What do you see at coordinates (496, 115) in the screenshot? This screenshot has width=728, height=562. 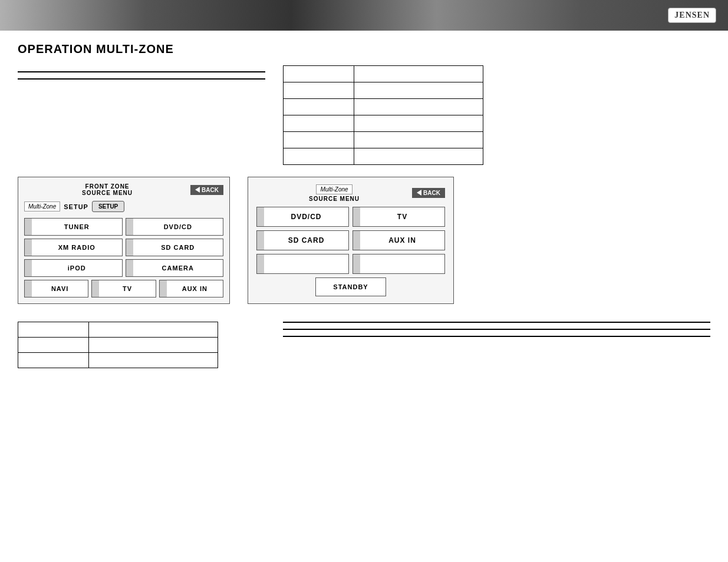 I see `top-right-col` at bounding box center [496, 115].